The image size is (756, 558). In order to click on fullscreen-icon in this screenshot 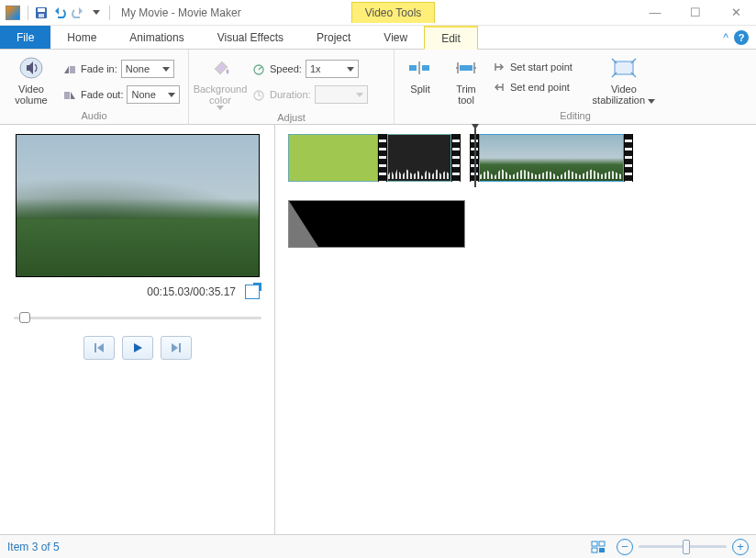, I will do `click(252, 292)`.